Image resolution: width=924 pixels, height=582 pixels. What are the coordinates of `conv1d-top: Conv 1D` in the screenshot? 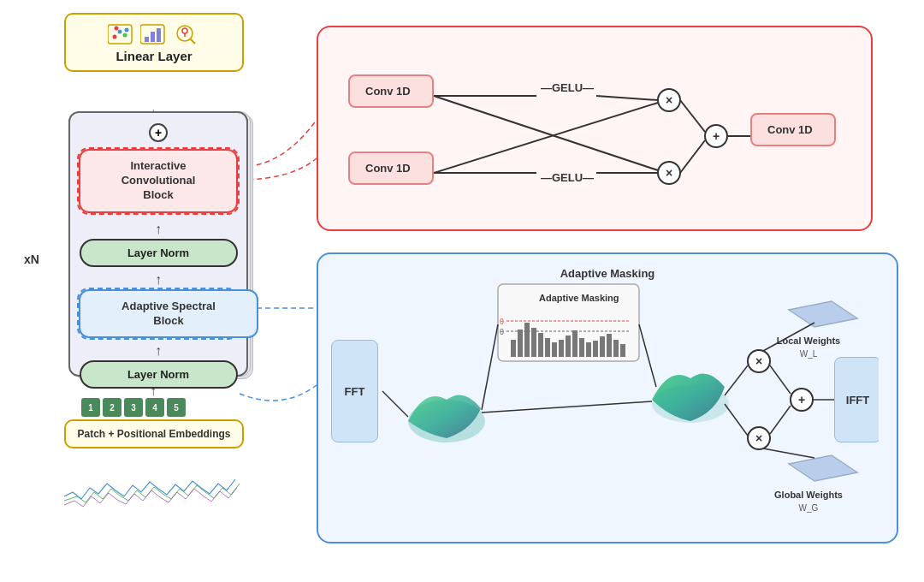 It's located at (391, 91).